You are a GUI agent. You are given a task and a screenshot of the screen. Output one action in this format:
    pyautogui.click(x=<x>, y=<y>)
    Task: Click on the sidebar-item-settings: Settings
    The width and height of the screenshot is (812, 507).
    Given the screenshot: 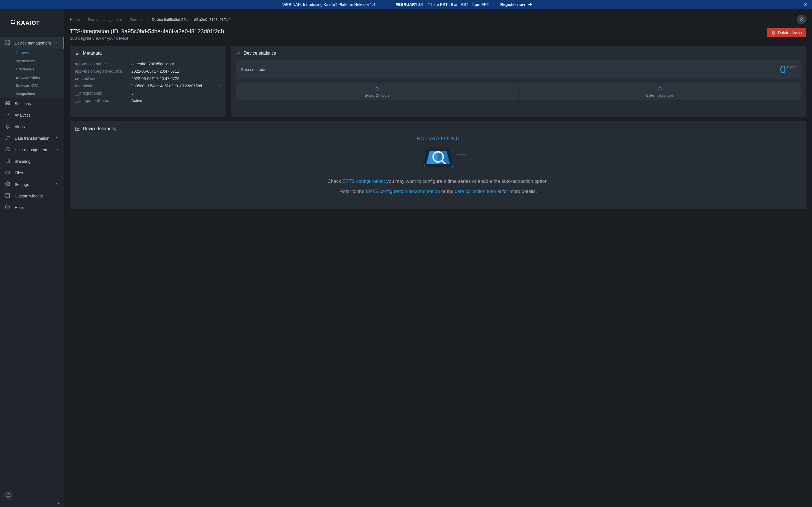 What is the action you would take?
    pyautogui.click(x=32, y=184)
    